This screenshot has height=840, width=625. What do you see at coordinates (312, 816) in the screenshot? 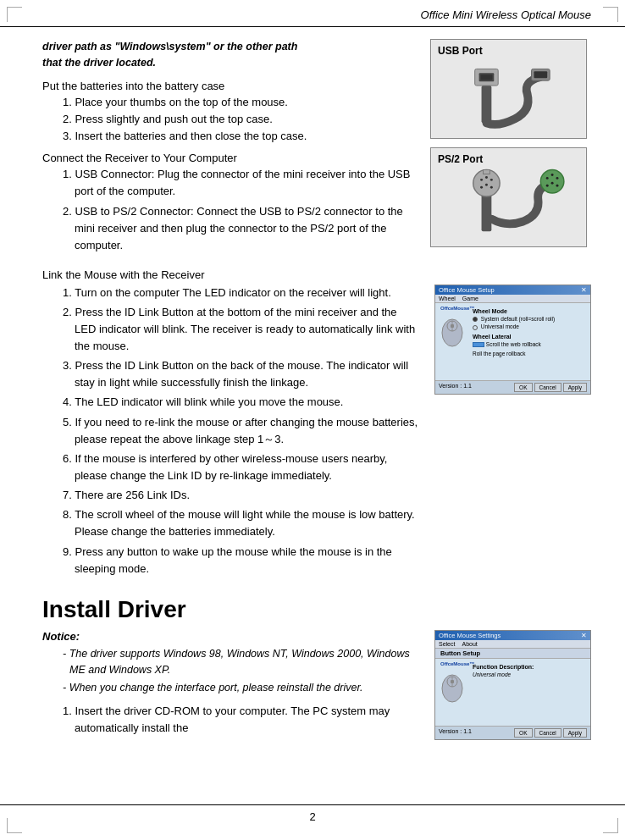
I see `page-number: 2` at bounding box center [312, 816].